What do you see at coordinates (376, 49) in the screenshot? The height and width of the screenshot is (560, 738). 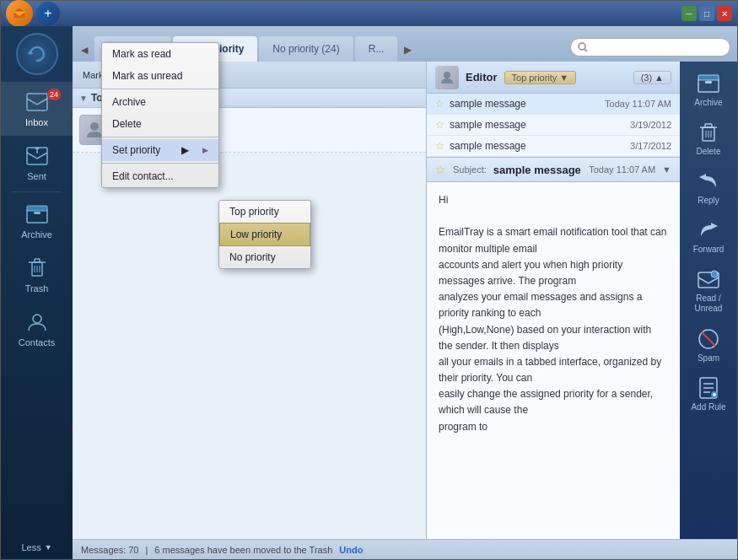 I see `tab-r: R...` at bounding box center [376, 49].